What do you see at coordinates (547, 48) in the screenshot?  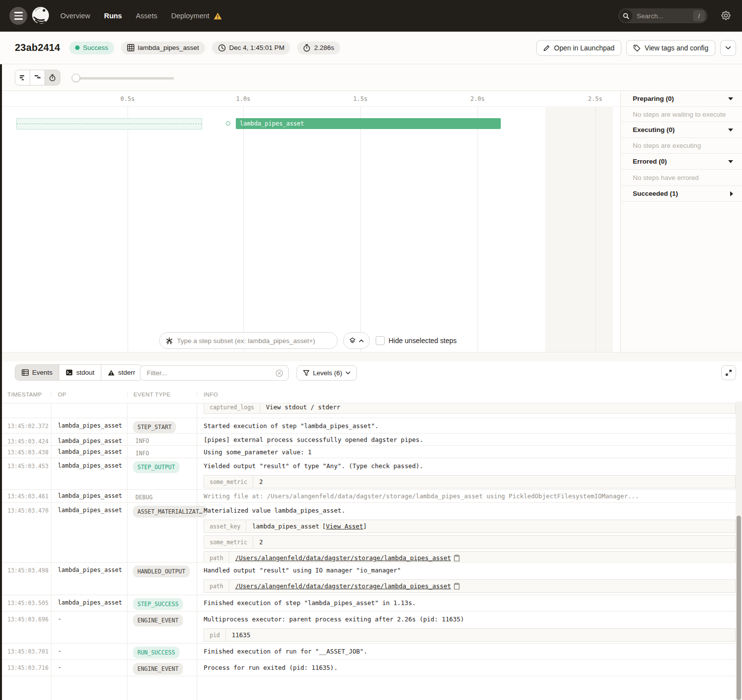 I see `pencil-icon` at bounding box center [547, 48].